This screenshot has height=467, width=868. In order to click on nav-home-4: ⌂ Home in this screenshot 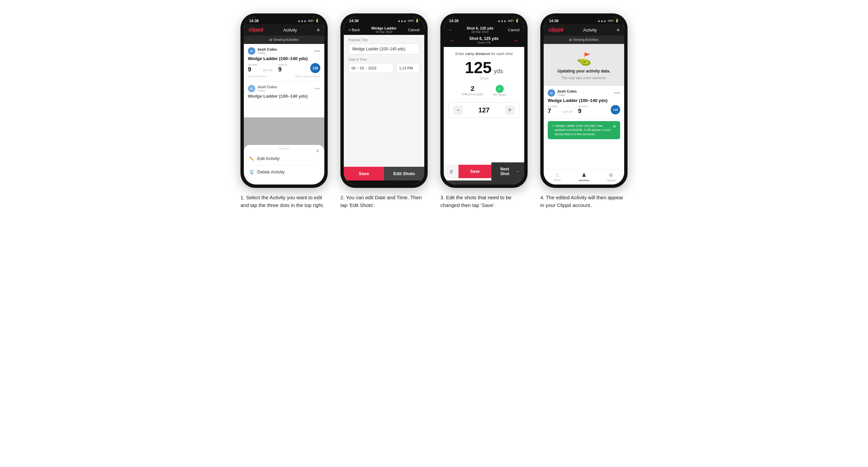, I will do `click(557, 177)`.